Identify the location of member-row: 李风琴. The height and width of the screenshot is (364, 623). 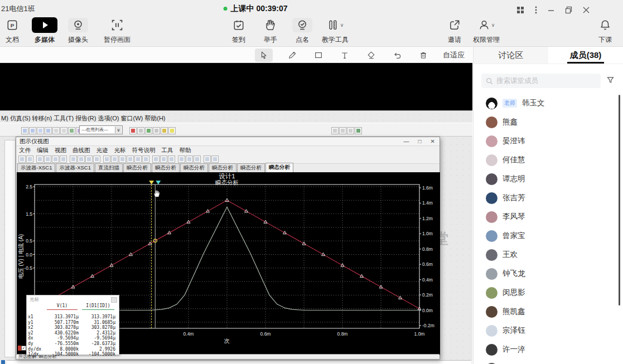
(548, 217).